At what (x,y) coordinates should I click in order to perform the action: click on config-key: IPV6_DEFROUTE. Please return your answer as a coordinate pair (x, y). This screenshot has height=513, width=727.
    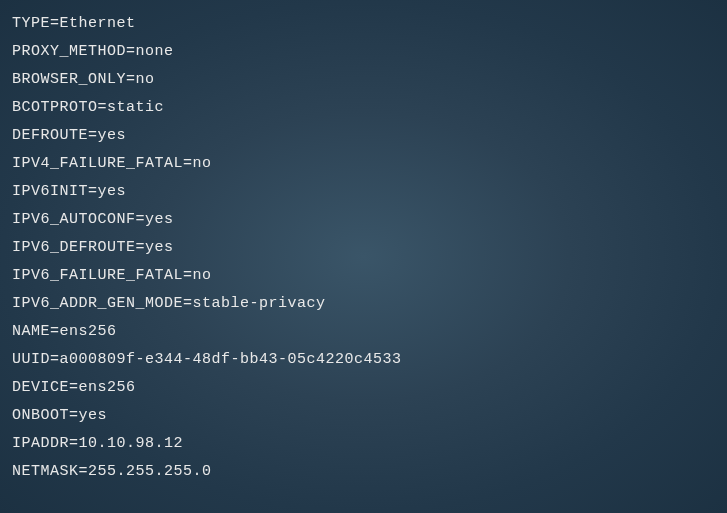
    Looking at the image, I should click on (74, 248).